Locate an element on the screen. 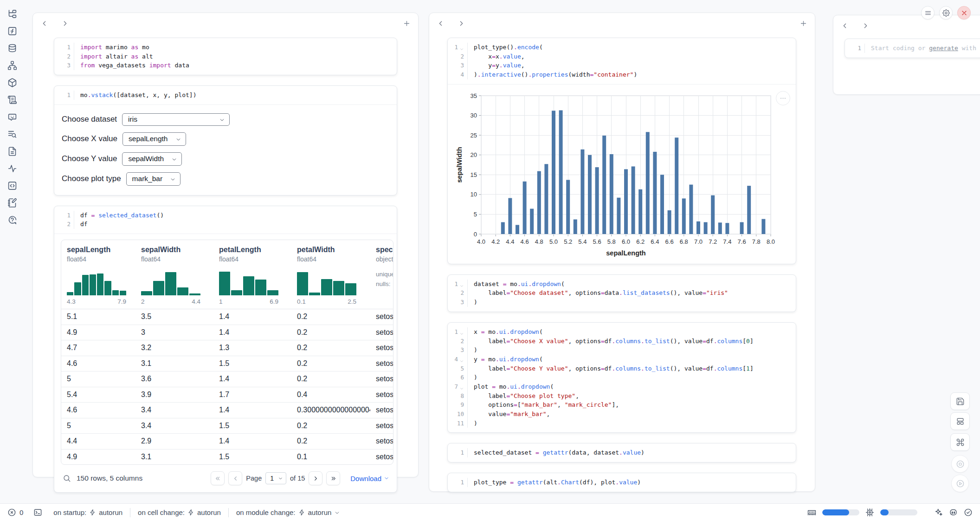  sidebar-help-circle-button is located at coordinates (12, 220).